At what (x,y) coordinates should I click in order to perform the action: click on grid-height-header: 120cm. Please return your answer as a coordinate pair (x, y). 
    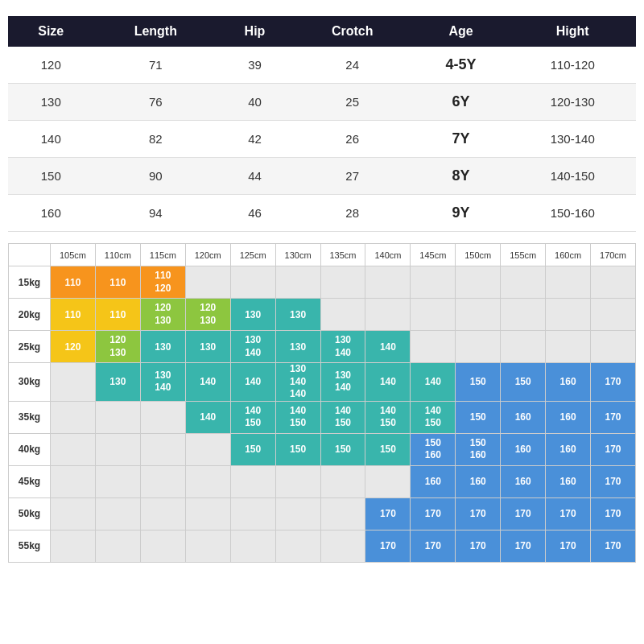
    Looking at the image, I should click on (208, 255).